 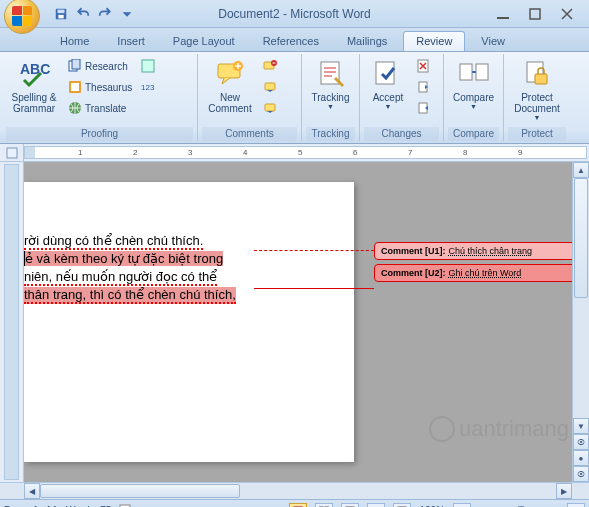 I want to click on new-comment-icon, so click(x=230, y=74).